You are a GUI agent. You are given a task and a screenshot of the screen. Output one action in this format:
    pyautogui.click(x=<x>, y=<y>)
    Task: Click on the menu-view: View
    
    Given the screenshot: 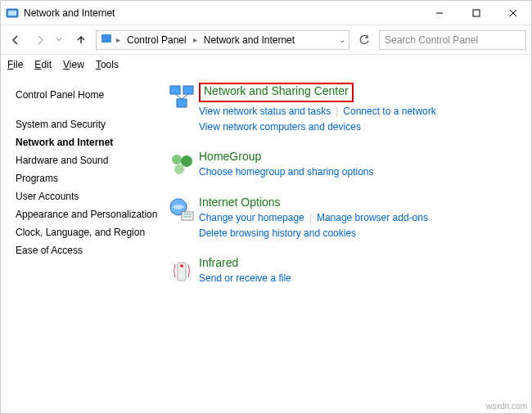 What is the action you would take?
    pyautogui.click(x=74, y=65)
    